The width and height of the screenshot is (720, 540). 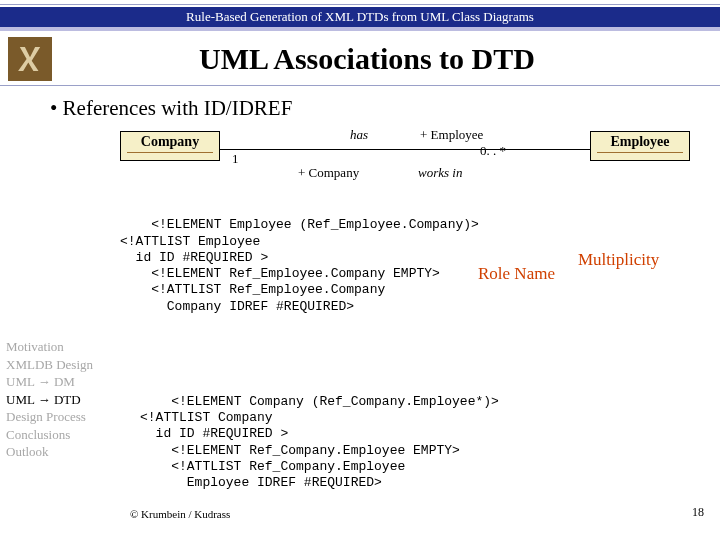 I want to click on slide-title: UML Associations to DTD, so click(x=389, y=59).